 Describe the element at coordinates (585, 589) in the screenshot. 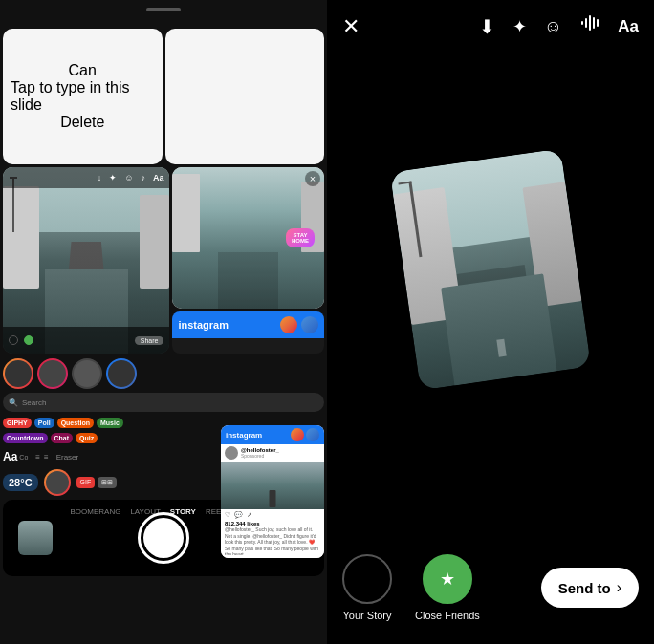

I see `send-to-label: Send to` at that location.